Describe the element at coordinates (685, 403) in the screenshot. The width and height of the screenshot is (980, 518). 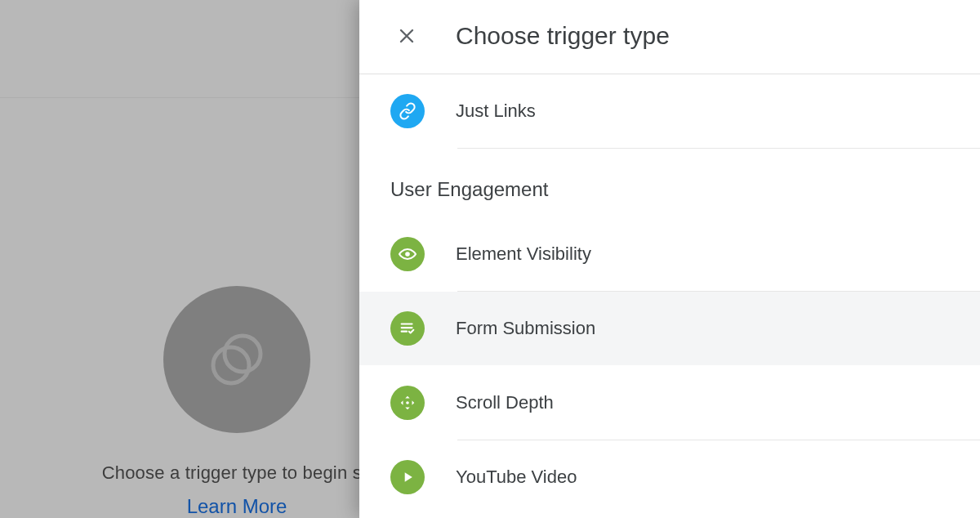
I see `trigger-option-scroll-depth: Scroll Depth` at that location.